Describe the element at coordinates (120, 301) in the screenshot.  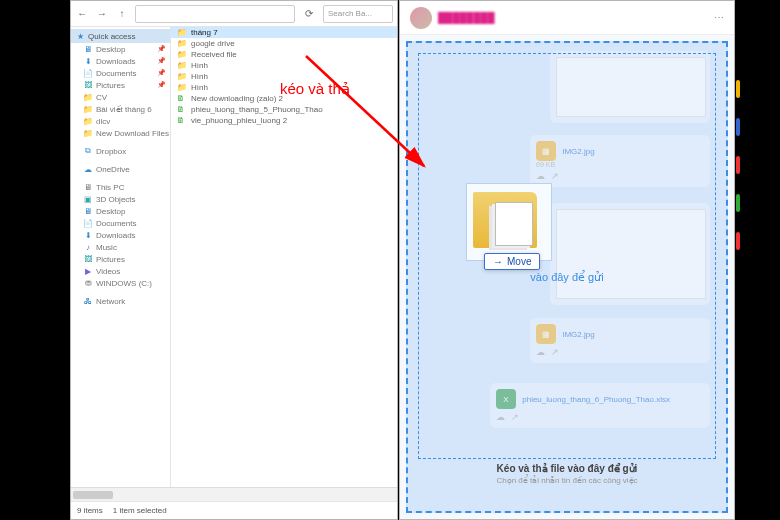
I see `sidebar-network: 🖧 Network` at that location.